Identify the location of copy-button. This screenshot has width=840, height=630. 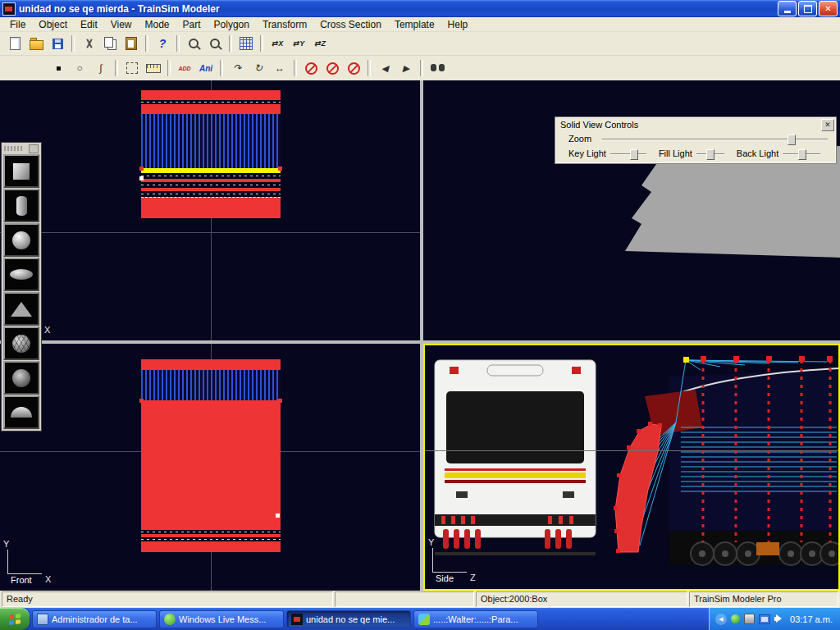
(110, 43).